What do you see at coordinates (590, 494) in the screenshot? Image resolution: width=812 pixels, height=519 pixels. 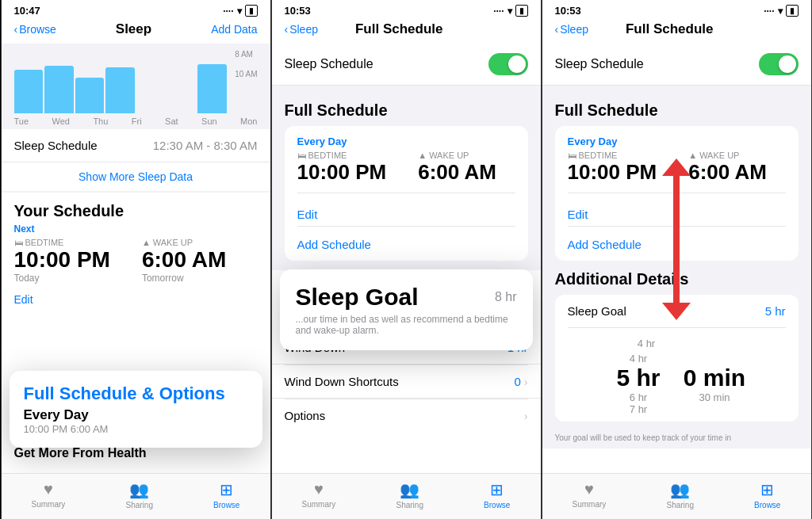 I see `tab-summary-3: ♥ Summary` at bounding box center [590, 494].